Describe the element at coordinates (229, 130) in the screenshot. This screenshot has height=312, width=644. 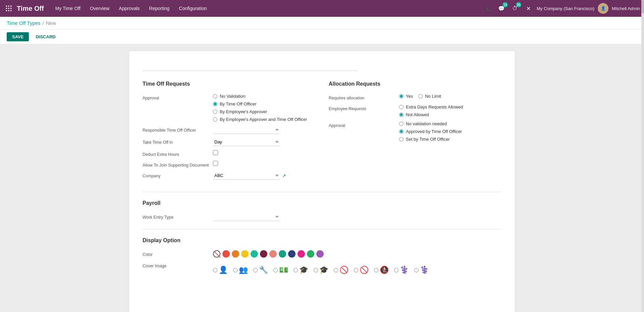
I see `responsible-field-row: Responsible Time Off Officer` at that location.